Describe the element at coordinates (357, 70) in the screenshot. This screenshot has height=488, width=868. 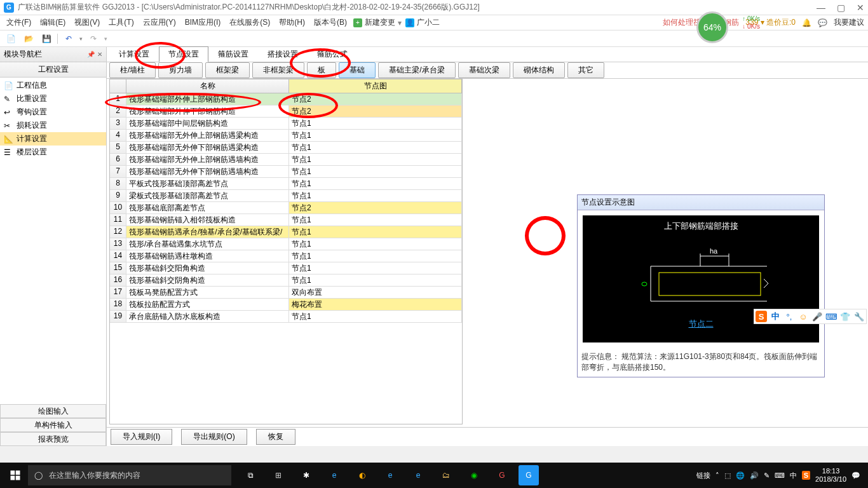
I see `category-tab-5: 基础` at that location.